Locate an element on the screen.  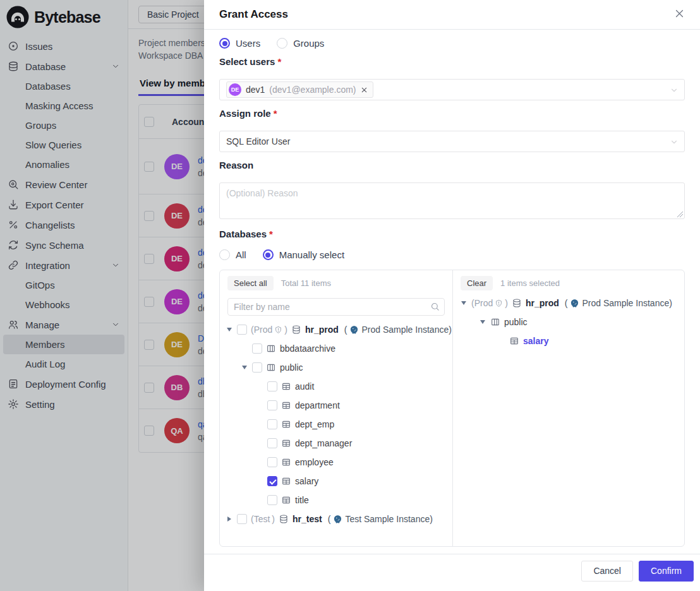
avatar: DE is located at coordinates (235, 90).